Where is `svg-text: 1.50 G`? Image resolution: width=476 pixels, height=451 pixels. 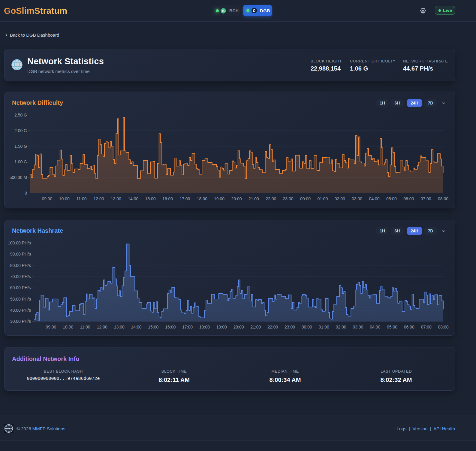
svg-text: 1.50 G is located at coordinates (21, 146).